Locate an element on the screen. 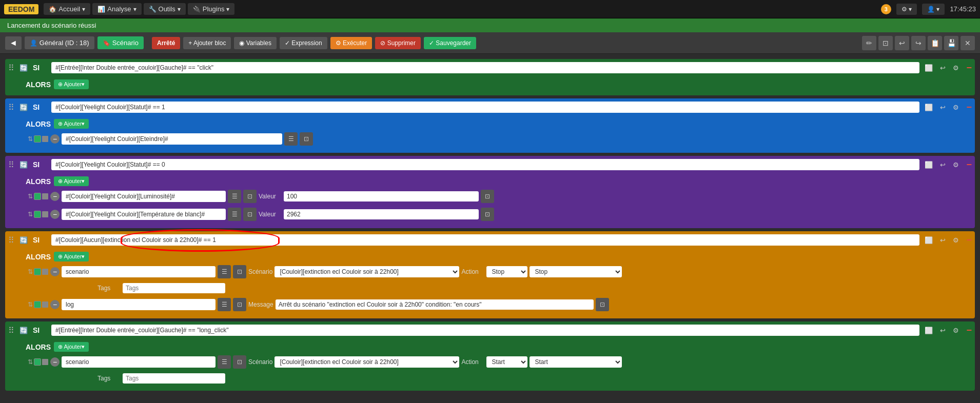 This screenshot has width=980, height=403. sauvegarder-button: ✓ Sauvegarder is located at coordinates (450, 43).